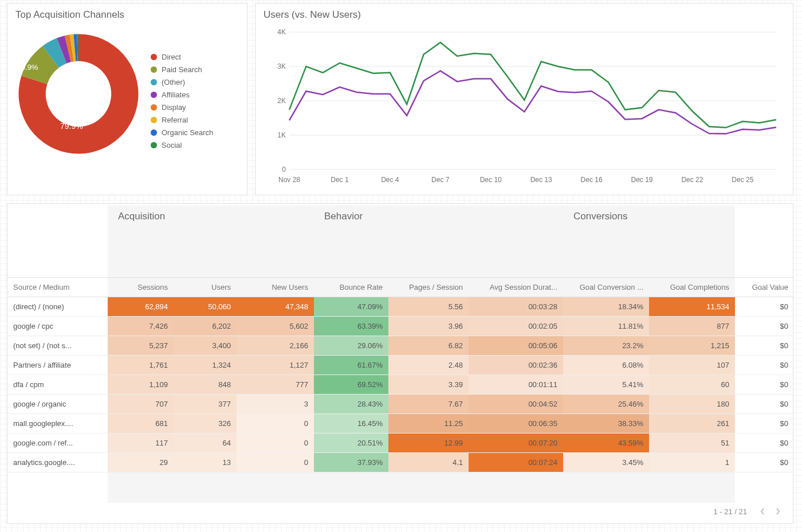 The height and width of the screenshot is (532, 802). What do you see at coordinates (401, 326) in the screenshot?
I see `table-row: google / cpc7,4266,2025,60263.39%3.9600:…` at bounding box center [401, 326].